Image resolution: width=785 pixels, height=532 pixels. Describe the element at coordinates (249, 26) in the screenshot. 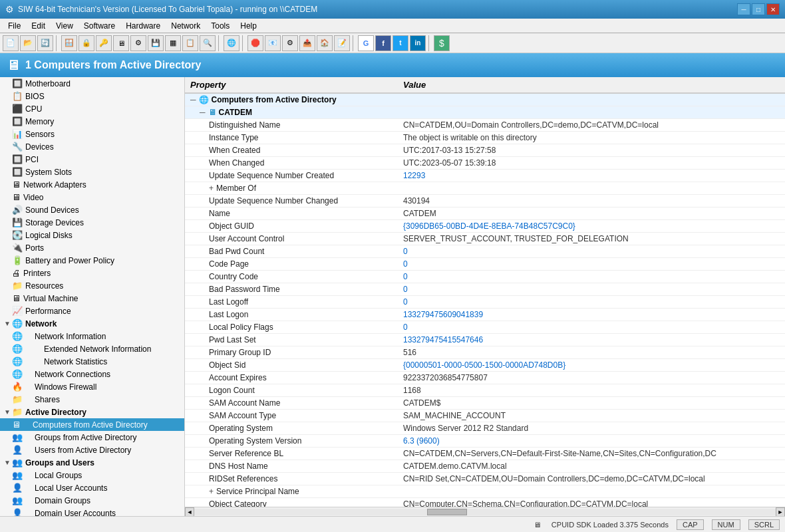

I see `menu-help: Help` at that location.